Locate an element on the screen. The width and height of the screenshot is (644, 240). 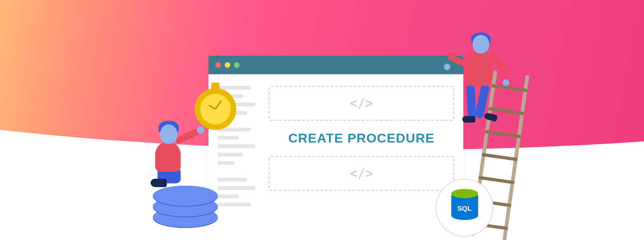
code-block-top: </> is located at coordinates (361, 103).